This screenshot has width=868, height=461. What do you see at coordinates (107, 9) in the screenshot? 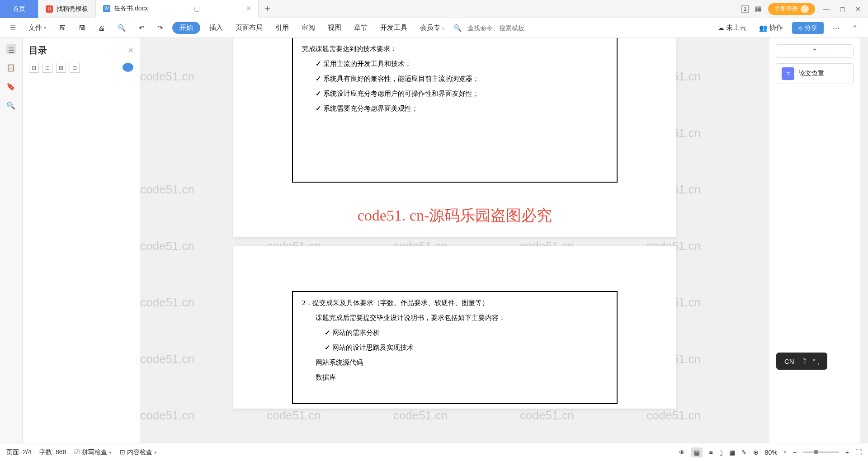
I see `word-icon: W` at bounding box center [107, 9].